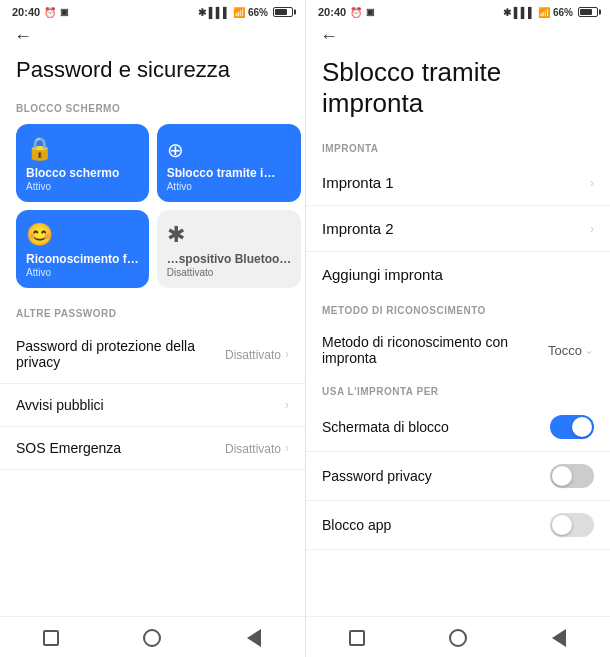  What do you see at coordinates (23, 36) in the screenshot?
I see `back-button-left: ←` at bounding box center [23, 36].